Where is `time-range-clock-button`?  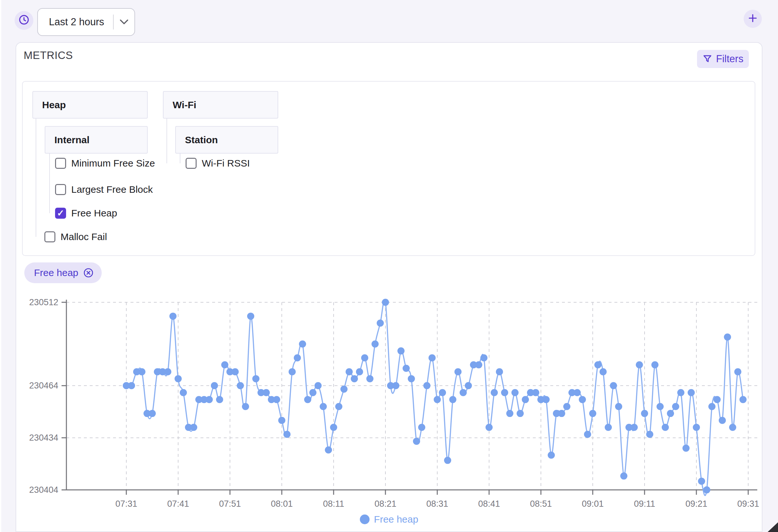
time-range-clock-button is located at coordinates (24, 20).